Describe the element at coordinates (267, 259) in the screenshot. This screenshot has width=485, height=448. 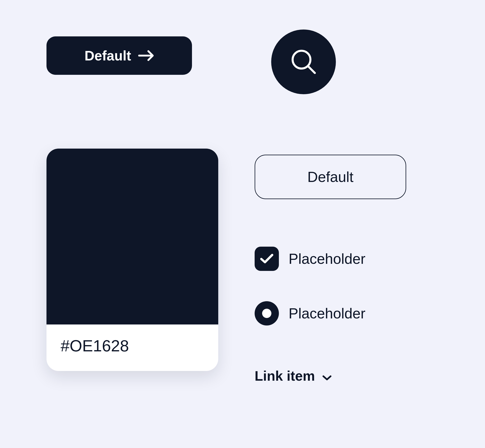
I see `checkbox-input` at that location.